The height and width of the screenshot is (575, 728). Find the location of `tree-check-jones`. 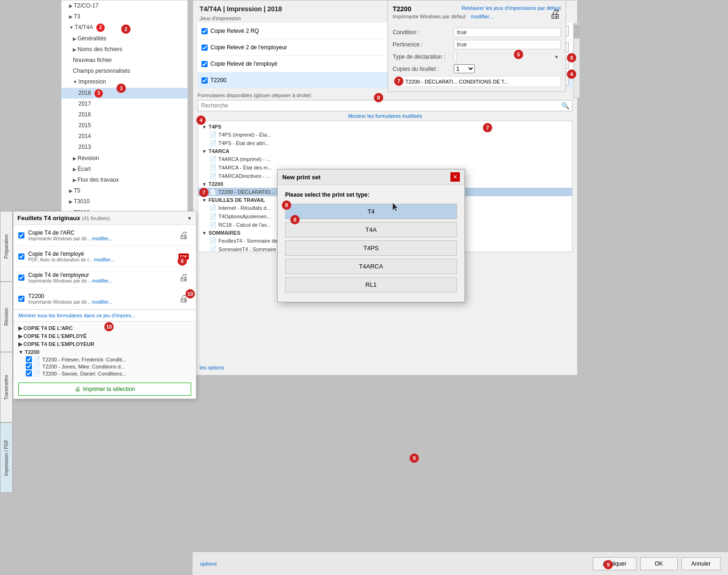

tree-check-jones is located at coordinates (29, 366).